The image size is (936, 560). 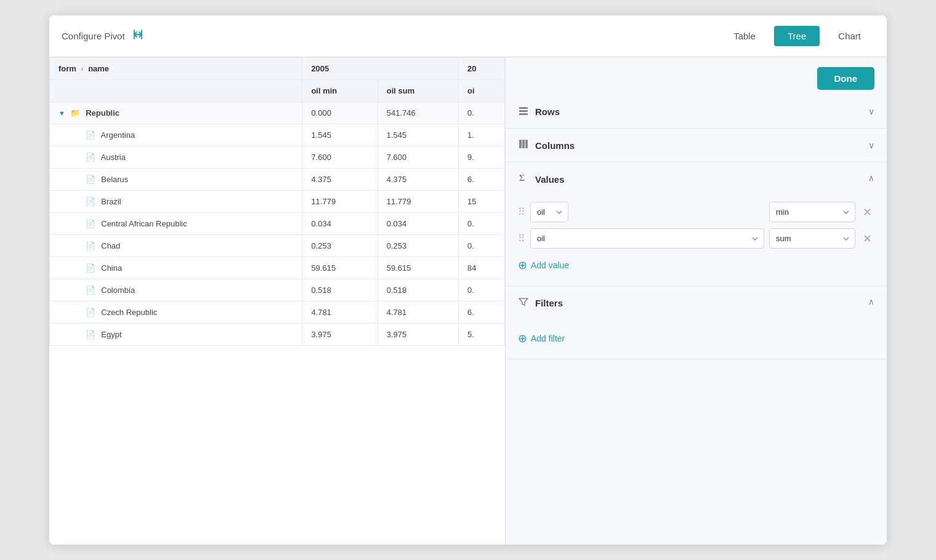 What do you see at coordinates (340, 135) in the screenshot?
I see `row-val1: 1.545` at bounding box center [340, 135].